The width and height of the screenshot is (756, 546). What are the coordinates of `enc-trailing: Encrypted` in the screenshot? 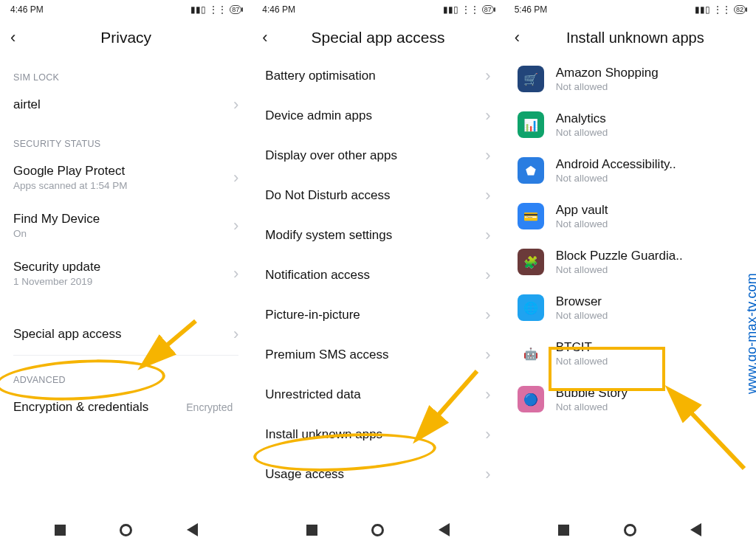 It's located at (210, 407).